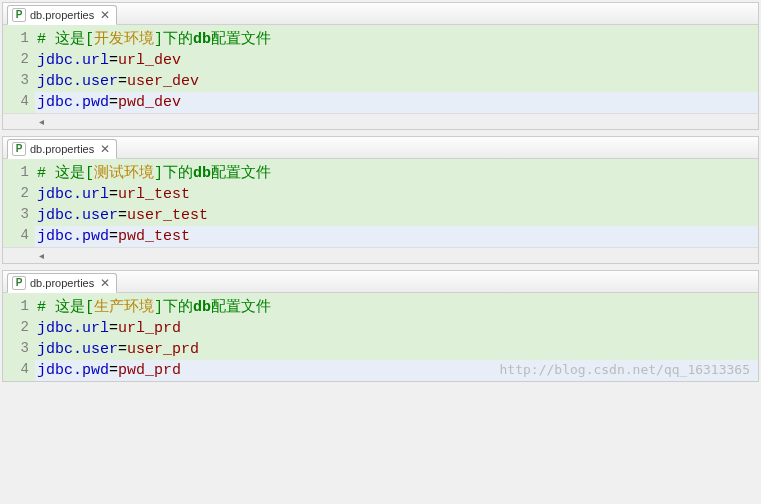 The width and height of the screenshot is (761, 504). I want to click on env-name: 测试环境, so click(124, 174).